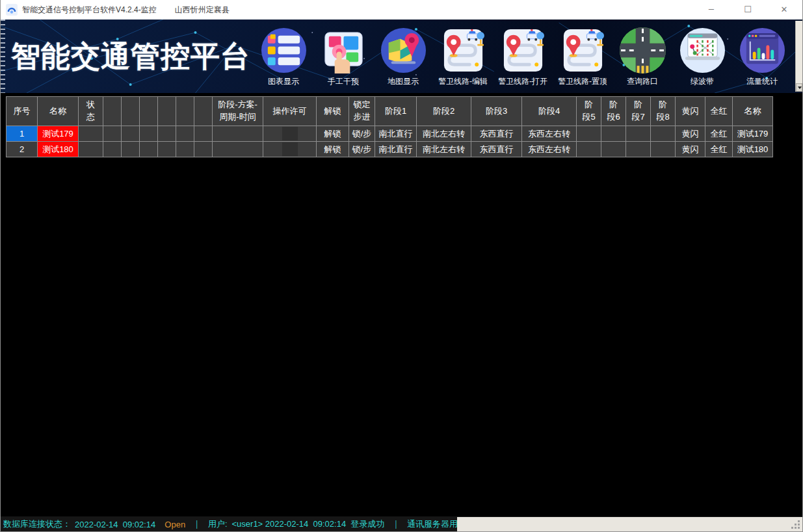  Describe the element at coordinates (238, 150) in the screenshot. I see `stage-plan-cell` at that location.